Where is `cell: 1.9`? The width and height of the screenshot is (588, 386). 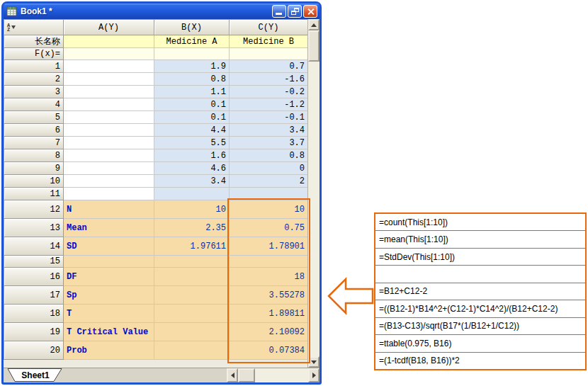 cell: 1.9 is located at coordinates (192, 67).